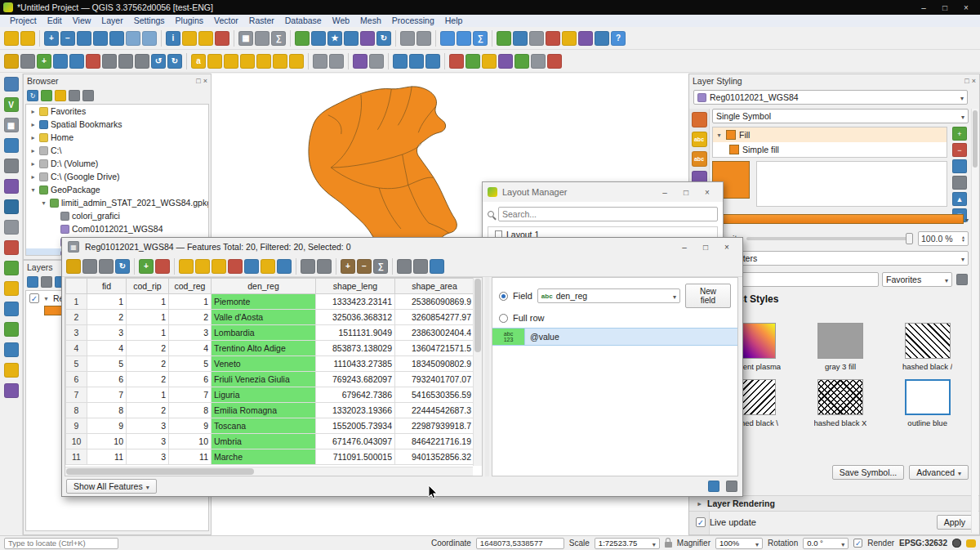 Image resolution: width=980 pixels, height=550 pixels. Describe the element at coordinates (118, 163) in the screenshot. I see `browser-item-d-volume: ▸D:\ (Volume)` at that location.